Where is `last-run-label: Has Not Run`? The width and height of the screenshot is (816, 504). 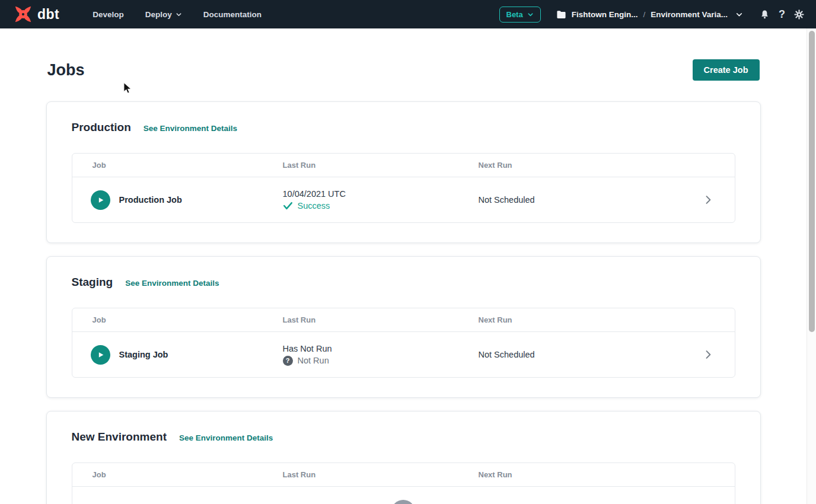
last-run-label: Has Not Run is located at coordinates (381, 349).